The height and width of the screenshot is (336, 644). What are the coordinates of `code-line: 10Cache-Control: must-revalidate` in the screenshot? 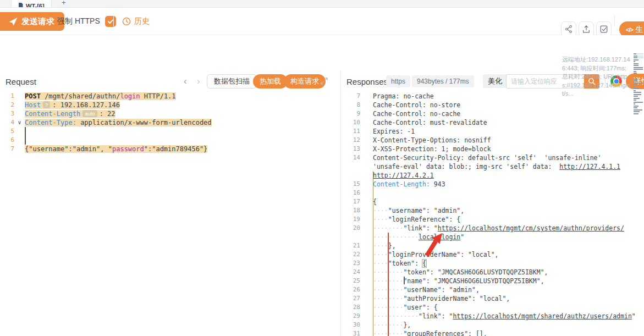 It's located at (493, 123).